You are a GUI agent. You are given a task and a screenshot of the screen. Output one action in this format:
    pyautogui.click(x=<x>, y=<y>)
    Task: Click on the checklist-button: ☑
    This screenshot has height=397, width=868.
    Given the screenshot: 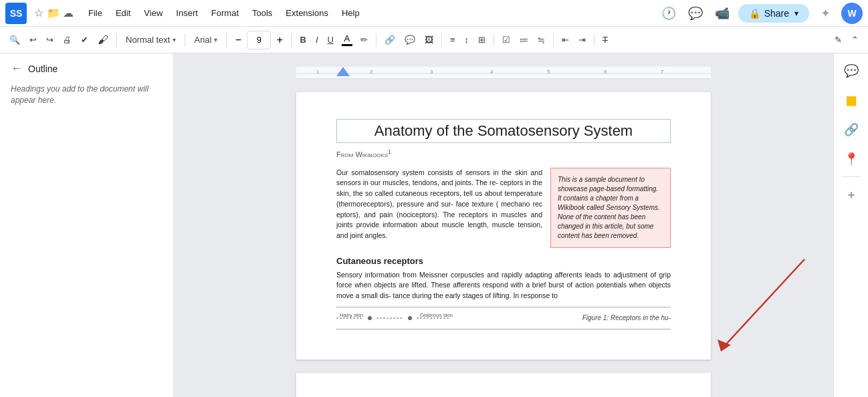 What is the action you would take?
    pyautogui.click(x=506, y=40)
    